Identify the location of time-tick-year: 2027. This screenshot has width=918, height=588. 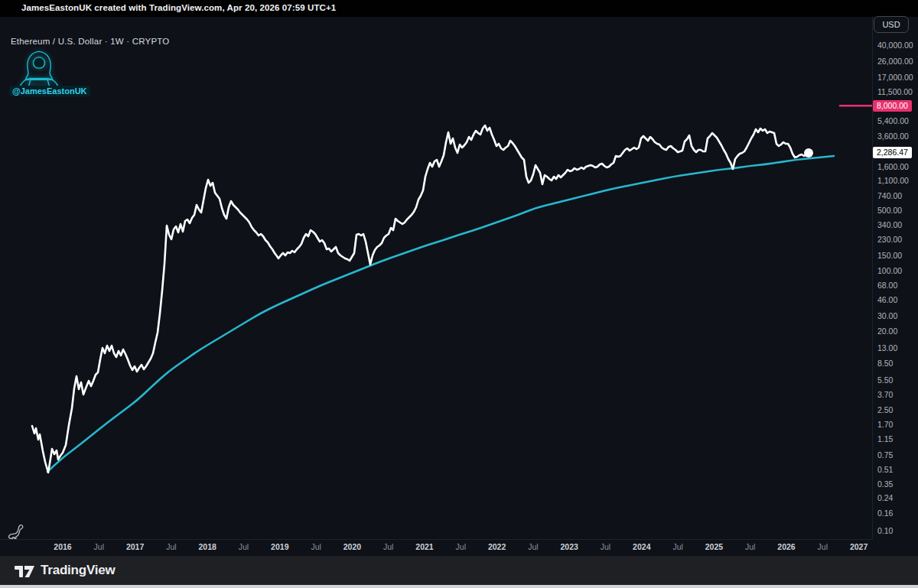
(859, 547).